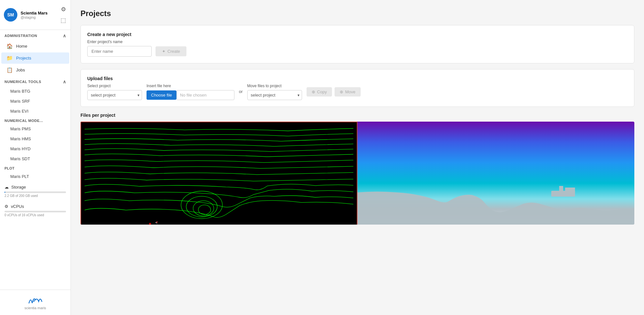 This screenshot has height=315, width=644. I want to click on sidebar-action-icons: ⚙ ⬚, so click(63, 15).